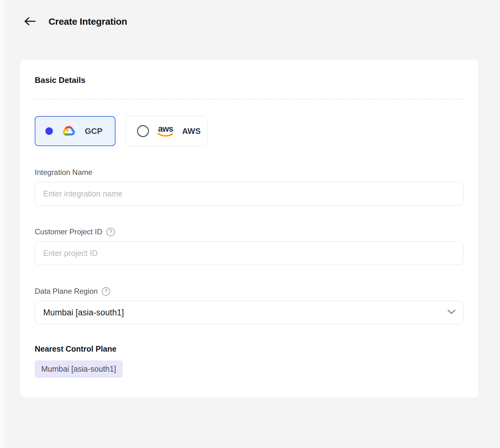  Describe the element at coordinates (69, 131) in the screenshot. I see `google-cloud-logo-icon` at that location.